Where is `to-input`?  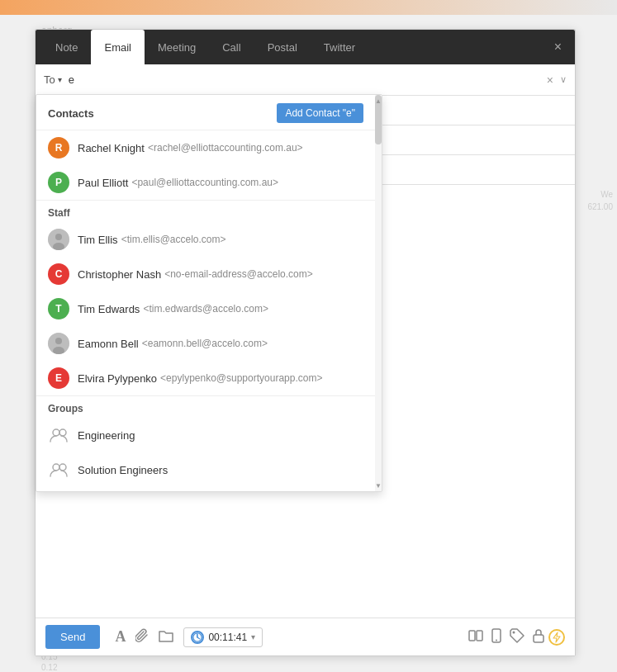
to-input is located at coordinates (307, 79).